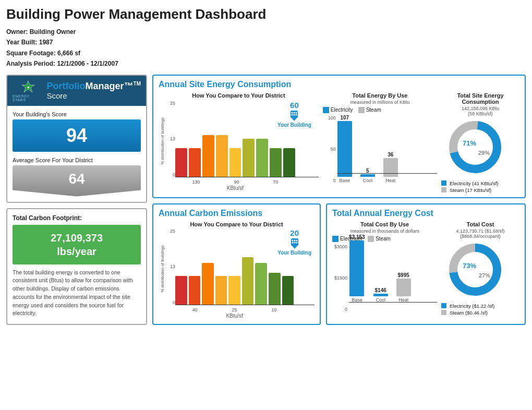 The width and height of the screenshot is (532, 410). I want to click on cost-bar-subtitle: measured in thousands of dollars, so click(385, 231).